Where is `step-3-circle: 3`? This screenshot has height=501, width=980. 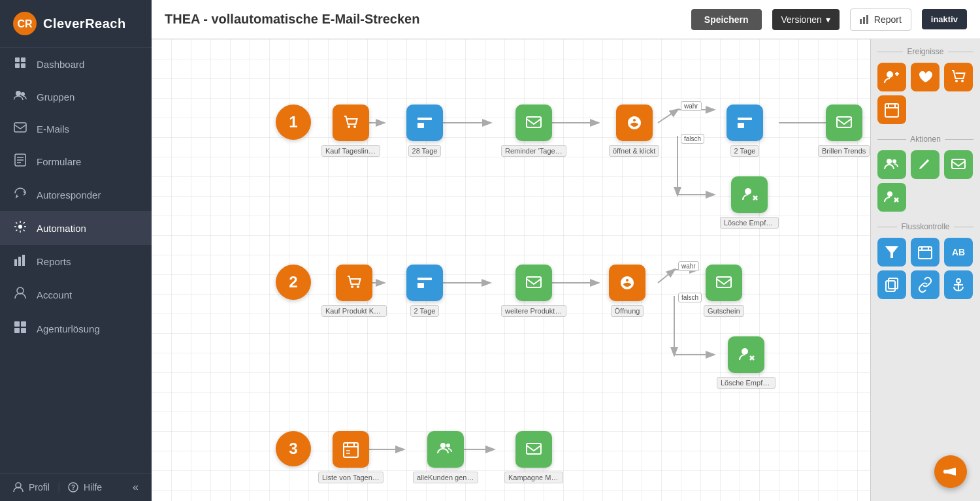 step-3-circle: 3 is located at coordinates (293, 449).